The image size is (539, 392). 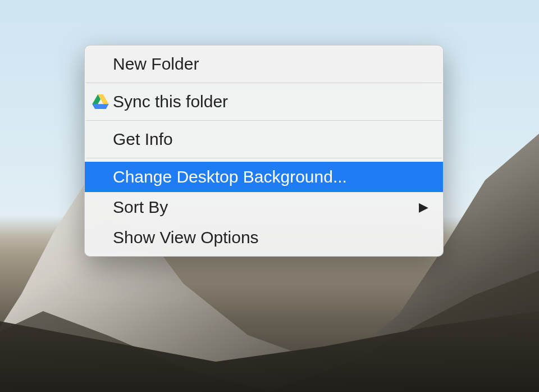 I want to click on submenu-arrow-icon: ▶, so click(x=423, y=207).